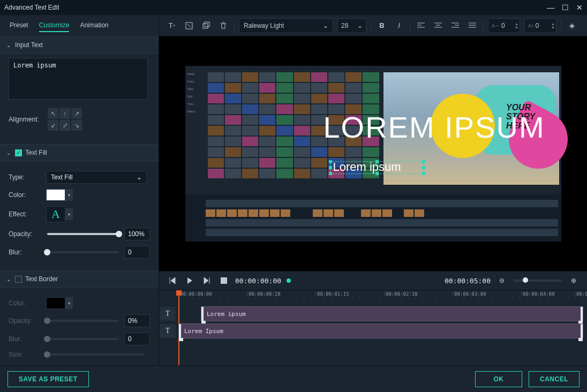  What do you see at coordinates (79, 279) in the screenshot?
I see `section-text-border-header: ⌄ Text Border` at bounding box center [79, 279].